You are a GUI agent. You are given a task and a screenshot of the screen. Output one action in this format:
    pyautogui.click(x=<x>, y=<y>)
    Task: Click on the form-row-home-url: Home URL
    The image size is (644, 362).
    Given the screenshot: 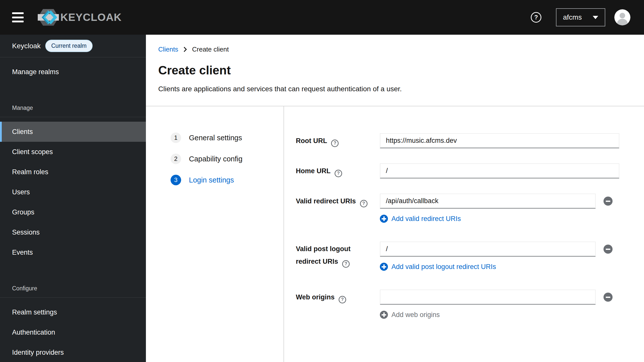 What is the action you would take?
    pyautogui.click(x=470, y=171)
    